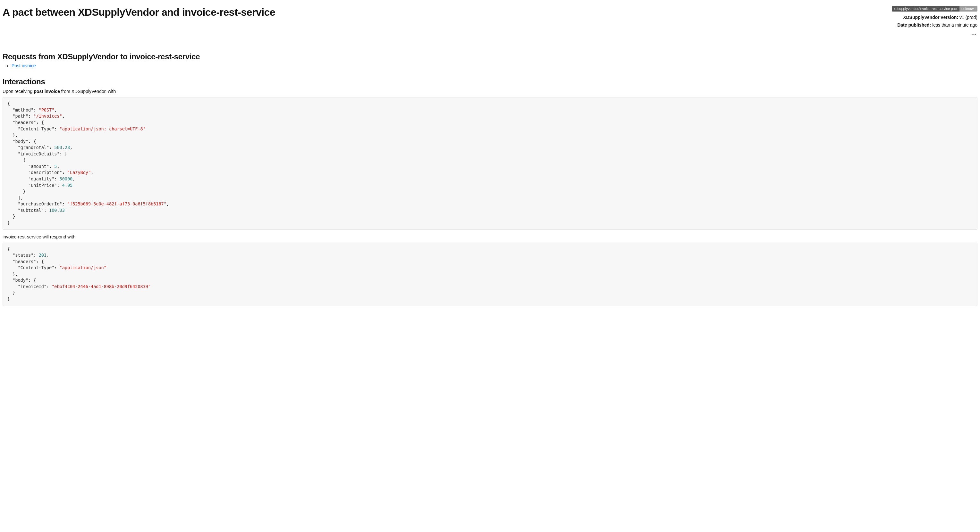 This screenshot has width=980, height=532. What do you see at coordinates (139, 12) in the screenshot?
I see `page-title: A pact between XDSupplyVendor and invoic…` at bounding box center [139, 12].